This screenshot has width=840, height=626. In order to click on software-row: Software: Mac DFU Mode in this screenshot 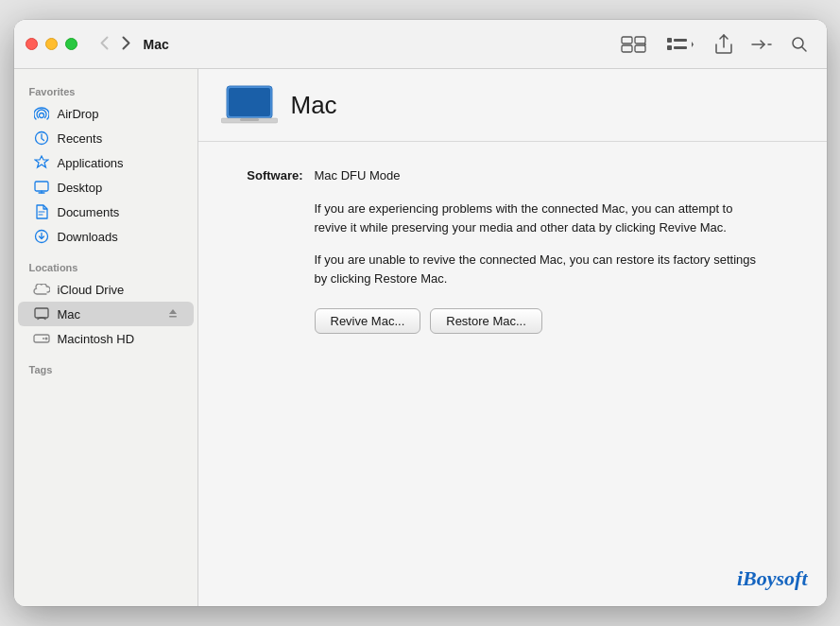, I will do `click(512, 176)`.